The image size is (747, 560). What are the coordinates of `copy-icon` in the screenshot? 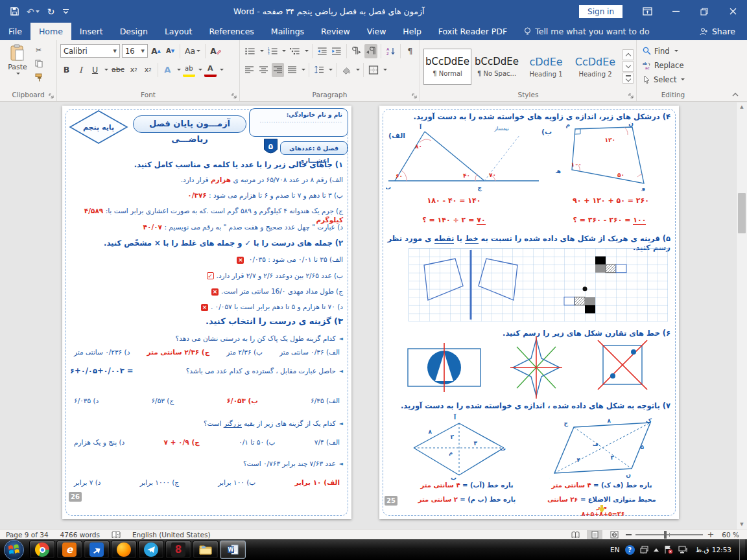 It's located at (39, 64).